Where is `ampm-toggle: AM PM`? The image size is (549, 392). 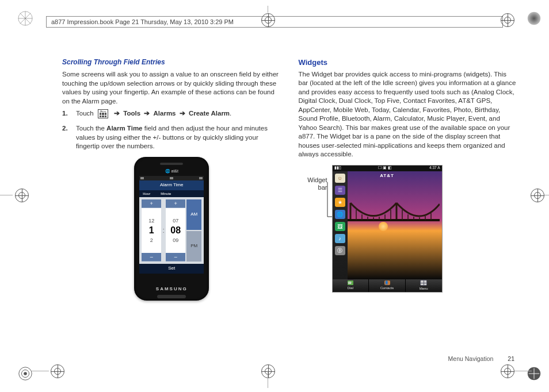 ampm-toggle: AM PM is located at coordinates (194, 230).